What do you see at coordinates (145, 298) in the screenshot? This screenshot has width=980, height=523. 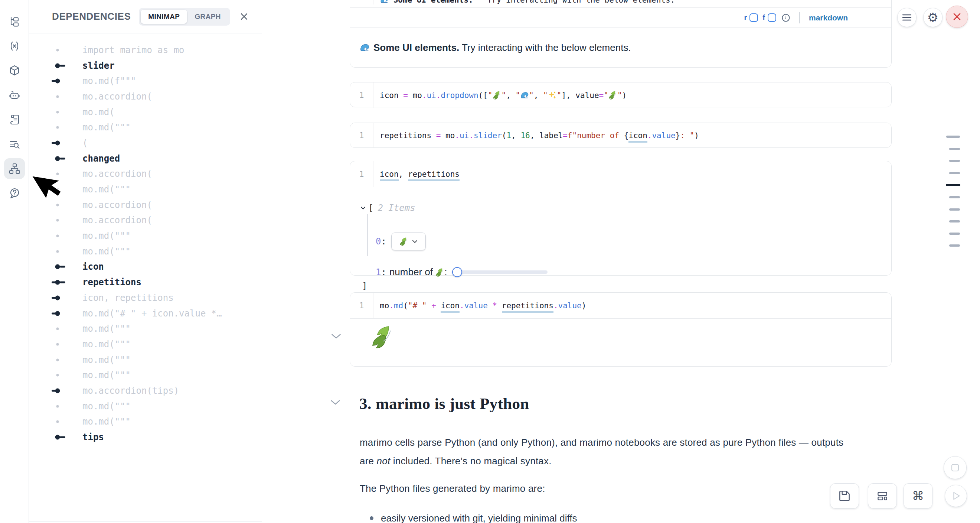 I see `minimap-row: icon, repetitions` at bounding box center [145, 298].